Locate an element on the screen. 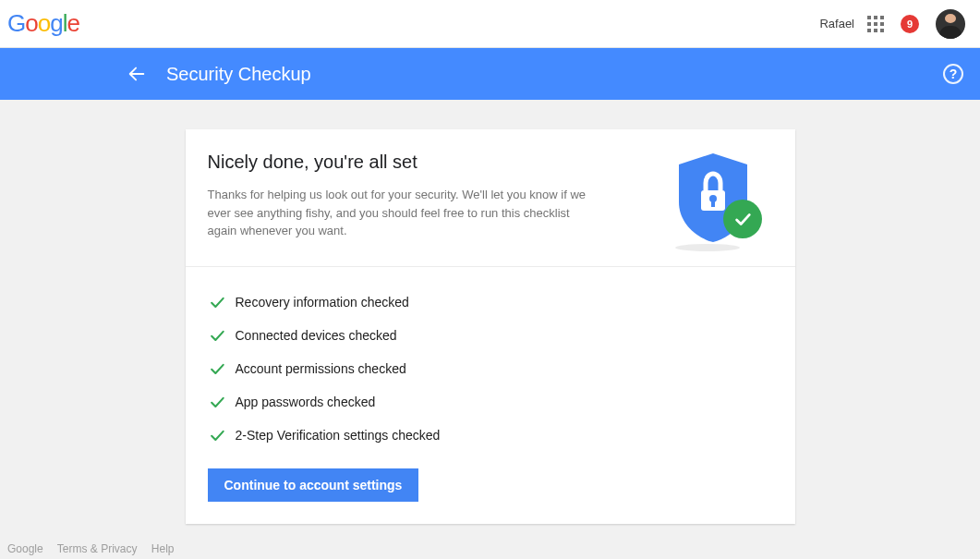 The width and height of the screenshot is (980, 559). list-item: 2-Step Verification settings checked is located at coordinates (490, 435).